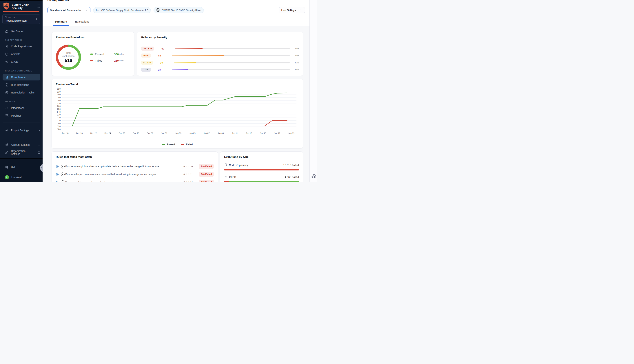  What do you see at coordinates (39, 6) in the screenshot?
I see `app-grid-icon` at bounding box center [39, 6].